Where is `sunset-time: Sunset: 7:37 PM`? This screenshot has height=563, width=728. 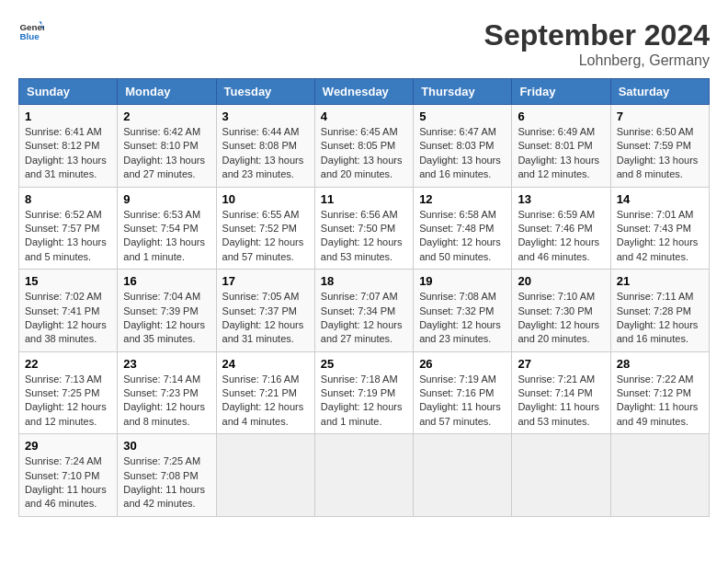
sunset-time: Sunset: 7:37 PM is located at coordinates (259, 311).